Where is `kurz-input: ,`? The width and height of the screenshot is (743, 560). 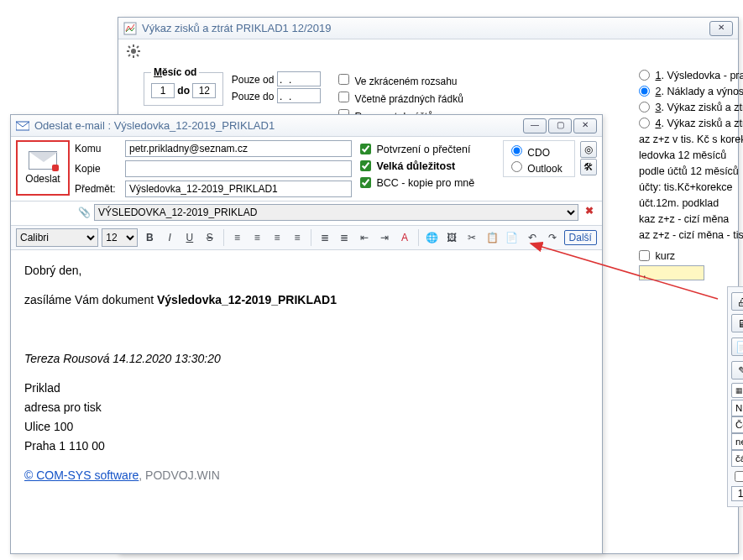 kurz-input: , is located at coordinates (672, 273).